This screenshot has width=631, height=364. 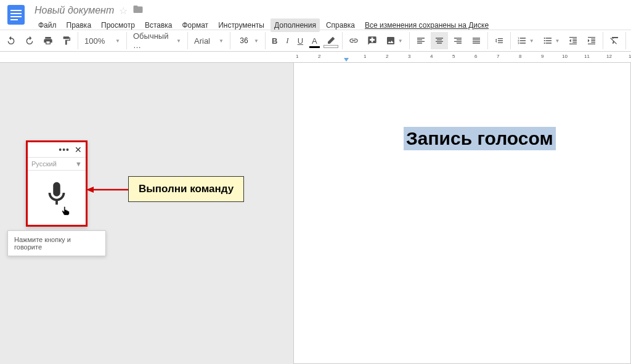 I want to click on horizontal-ruler: 1 2 1 2 3 4 5 6 7 8 9 10 11 12 13, so click(x=316, y=57).